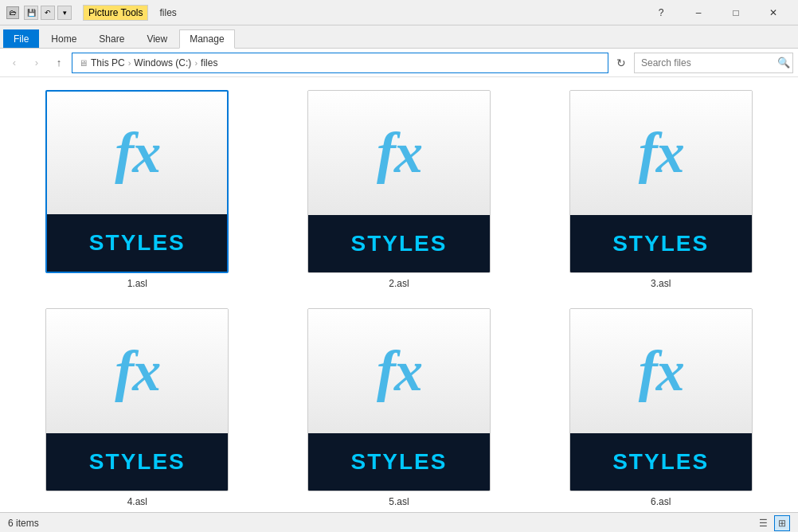 This screenshot has width=798, height=532. Describe the element at coordinates (207, 39) in the screenshot. I see `tab-manage: Manage` at that location.